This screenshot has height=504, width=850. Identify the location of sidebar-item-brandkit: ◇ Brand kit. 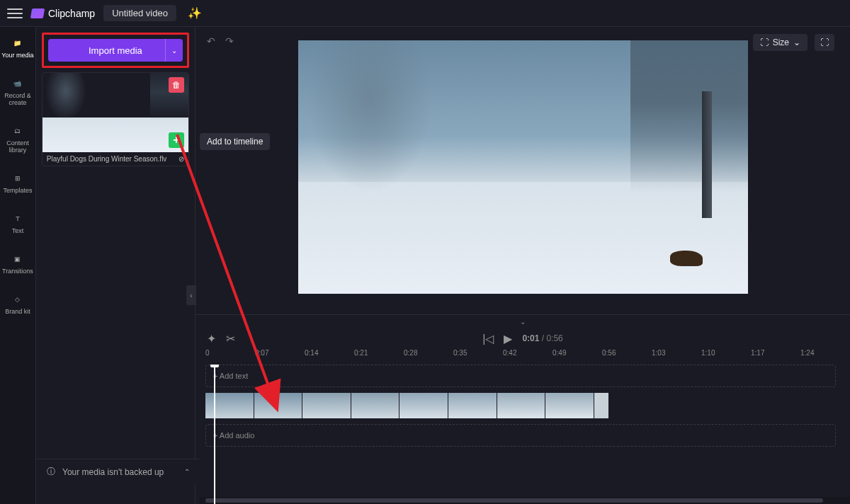
(18, 304).